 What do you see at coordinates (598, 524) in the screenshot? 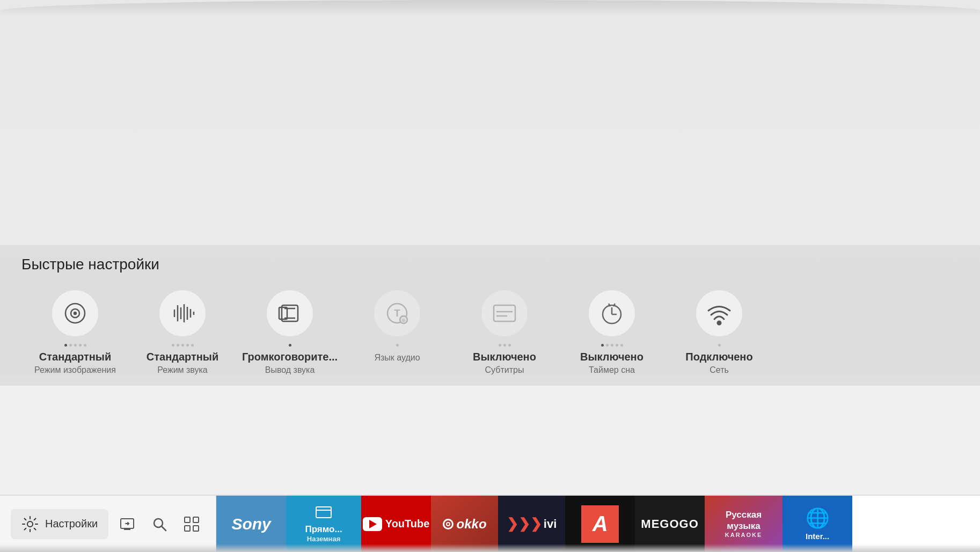
I see `taskbar-apps: Sony Прямо... Наземная YouTube` at bounding box center [598, 524].